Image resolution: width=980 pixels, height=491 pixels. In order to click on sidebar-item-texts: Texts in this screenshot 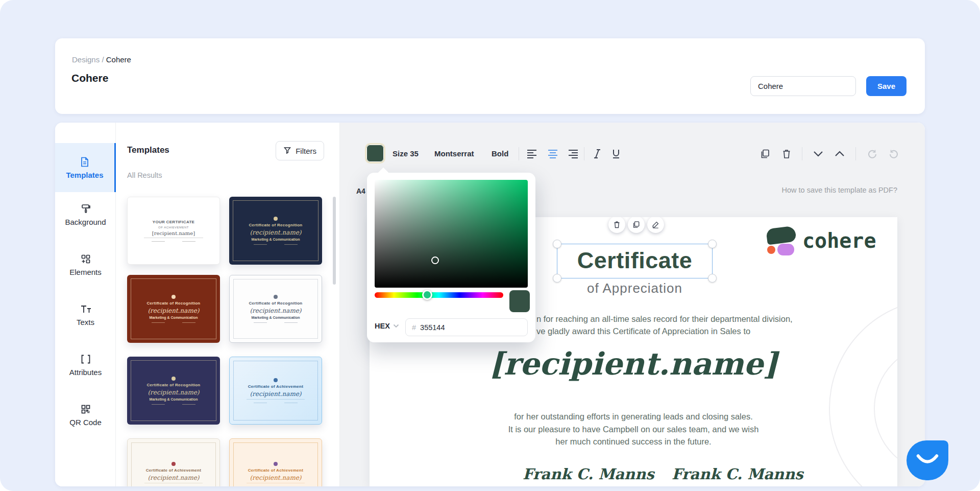, I will do `click(86, 320)`.